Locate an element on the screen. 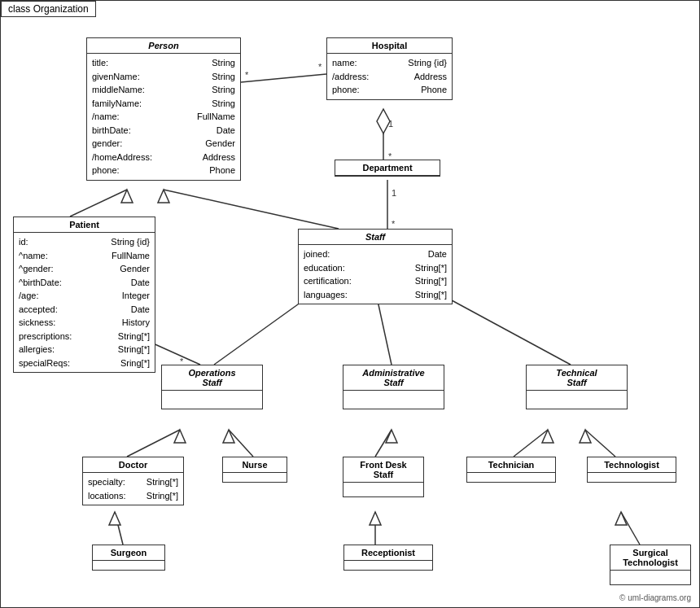 Image resolution: width=700 pixels, height=608 pixels. class-technician: Technician is located at coordinates (511, 470).